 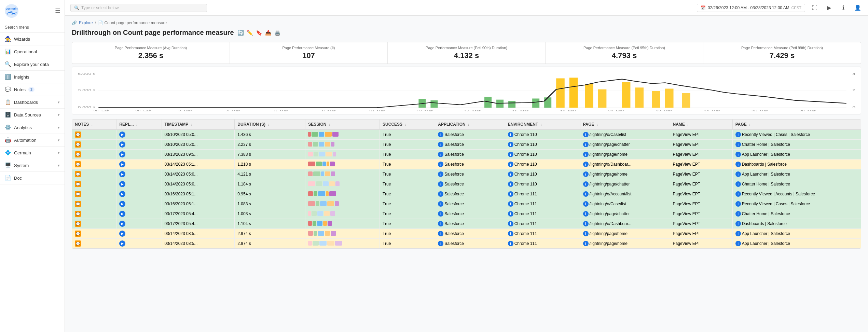 What do you see at coordinates (32, 77) in the screenshot?
I see `sidebar-item-insights: ℹ️ Insights` at bounding box center [32, 77].